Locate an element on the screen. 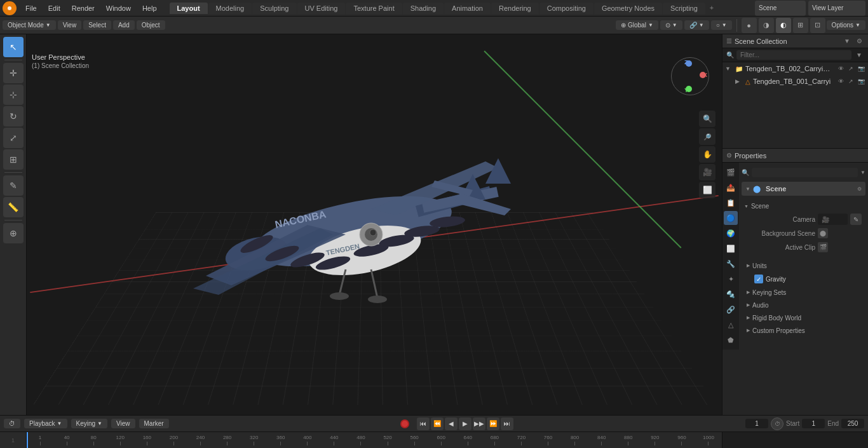 The height and width of the screenshot is (448, 868). tab-sculpting: Sculpting is located at coordinates (275, 8).